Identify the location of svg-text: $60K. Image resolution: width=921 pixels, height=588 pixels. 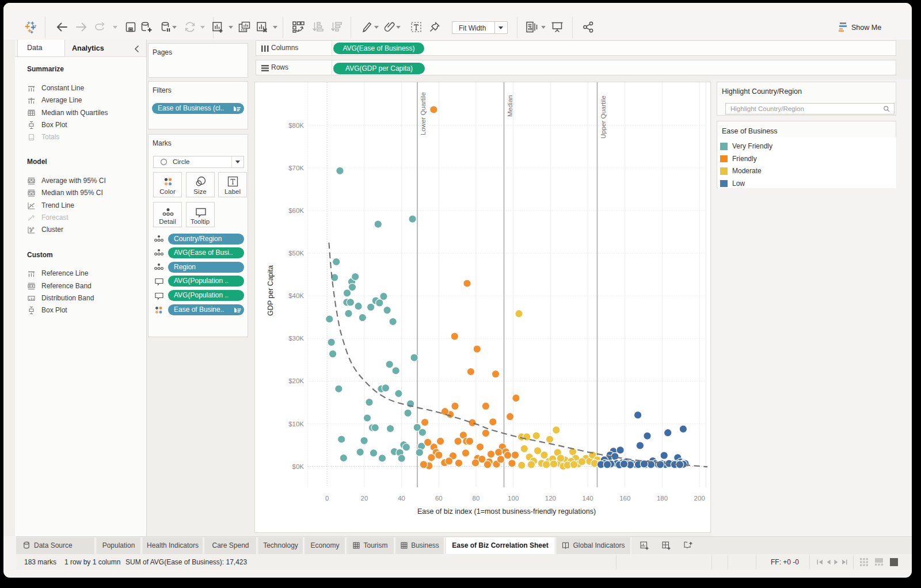
(296, 211).